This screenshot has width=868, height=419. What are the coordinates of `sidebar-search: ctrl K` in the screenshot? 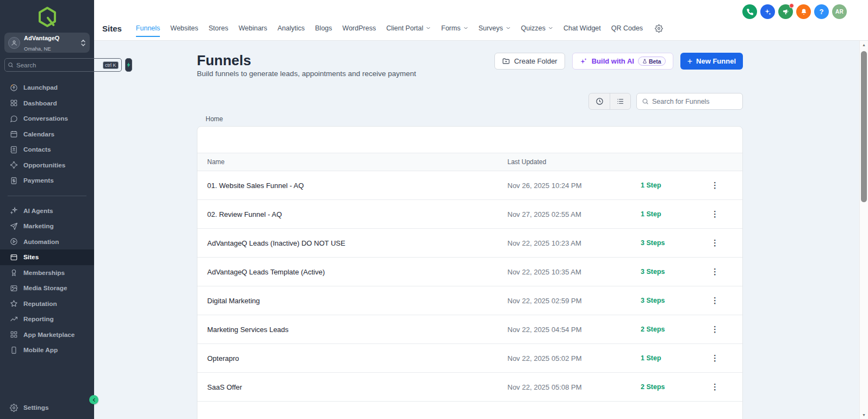 It's located at (63, 65).